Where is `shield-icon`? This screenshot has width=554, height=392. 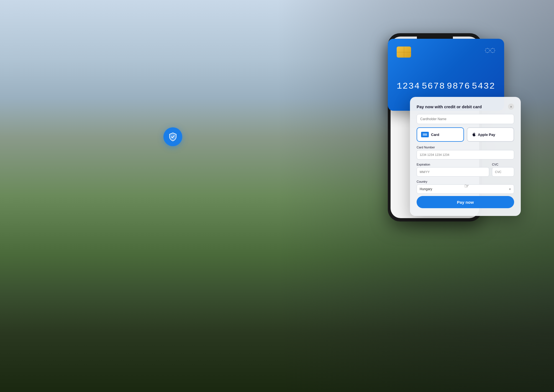 shield-icon is located at coordinates (173, 137).